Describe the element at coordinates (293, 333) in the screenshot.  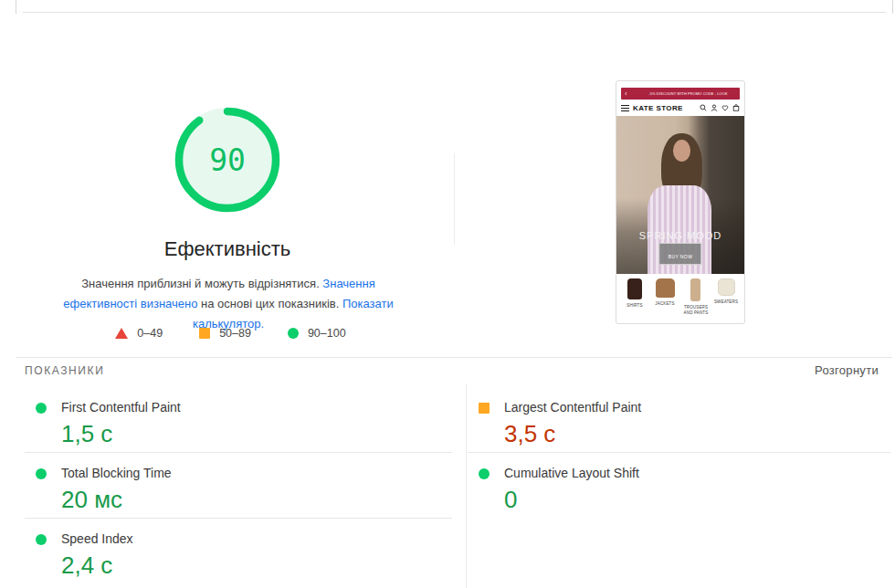
I see `pass-circle-icon` at that location.